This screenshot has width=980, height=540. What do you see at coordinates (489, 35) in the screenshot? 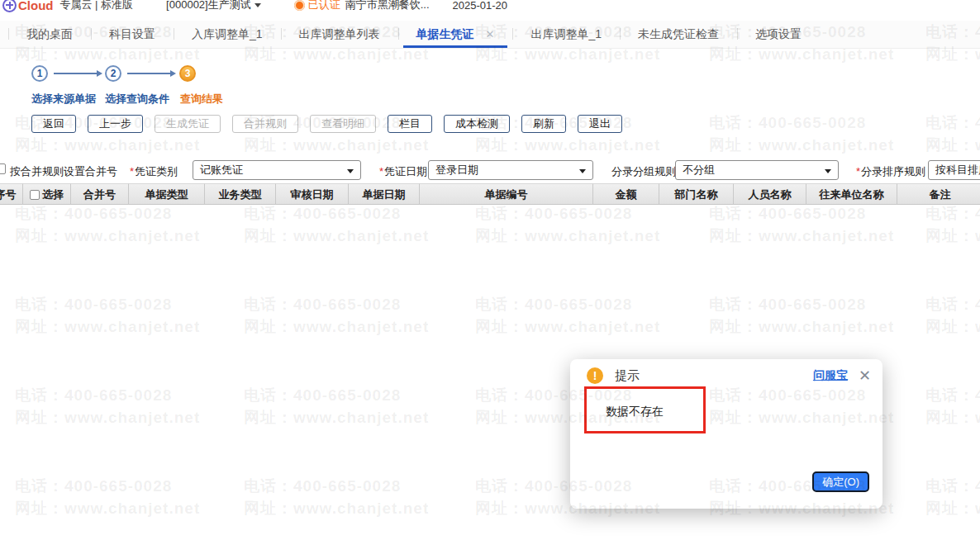
I see `close-icon: ✕` at bounding box center [489, 35].